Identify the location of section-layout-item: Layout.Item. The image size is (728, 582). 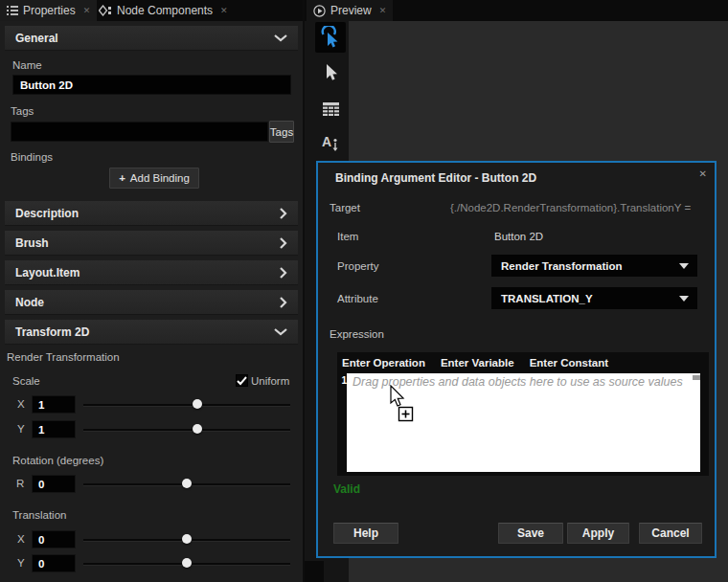
(151, 273).